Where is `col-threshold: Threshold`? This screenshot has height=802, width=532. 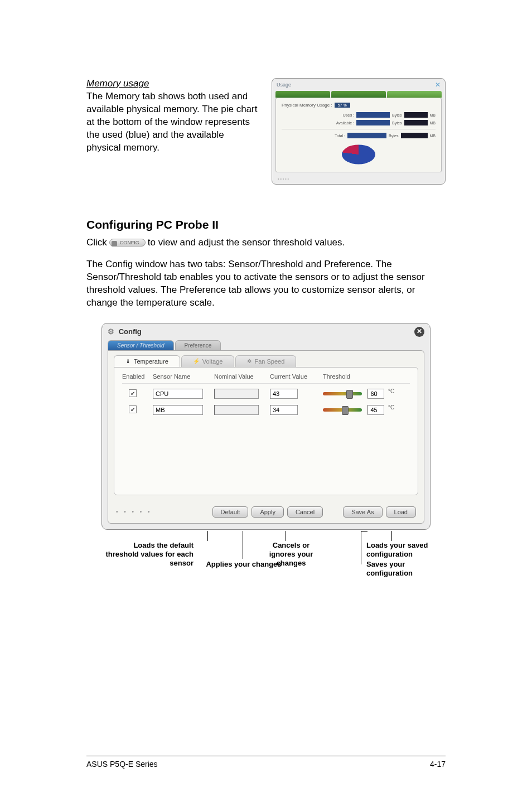 col-threshold: Threshold is located at coordinates (366, 376).